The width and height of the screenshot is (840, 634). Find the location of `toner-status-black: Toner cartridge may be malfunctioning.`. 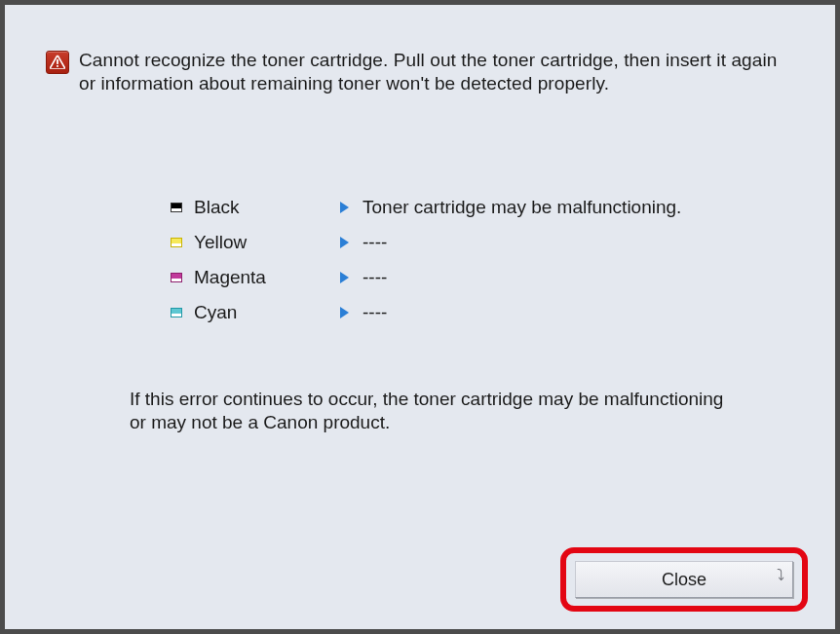

toner-status-black: Toner cartridge may be malfunctioning. is located at coordinates (522, 207).